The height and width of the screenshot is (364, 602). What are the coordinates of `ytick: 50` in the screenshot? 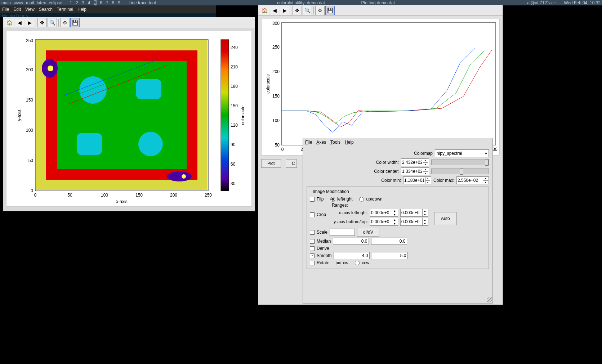 It's located at (277, 145).